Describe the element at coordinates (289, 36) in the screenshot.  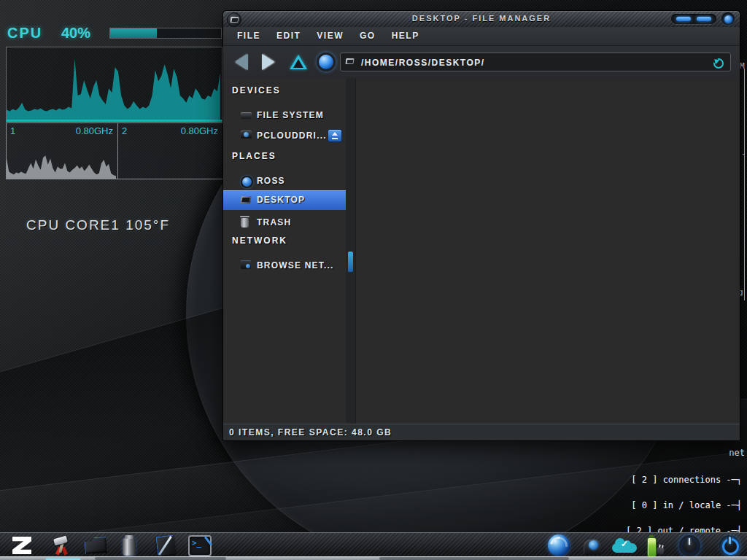
I see `menu-item-edit: Edit` at that location.